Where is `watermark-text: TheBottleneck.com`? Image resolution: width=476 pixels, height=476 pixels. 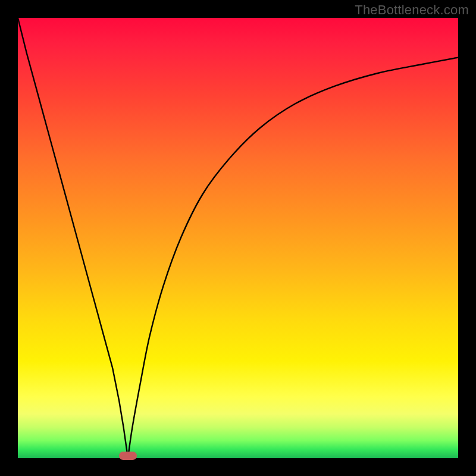 watermark-text: TheBottleneck.com is located at coordinates (412, 10).